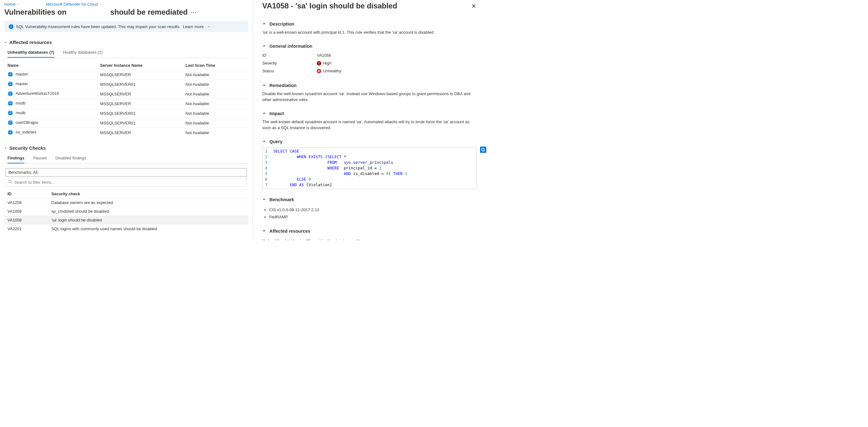 Image resolution: width=868 pixels, height=427 pixels. Describe the element at coordinates (126, 88) in the screenshot. I see `affected-resources-section: Affected resources Unhealthy databases (…` at that location.